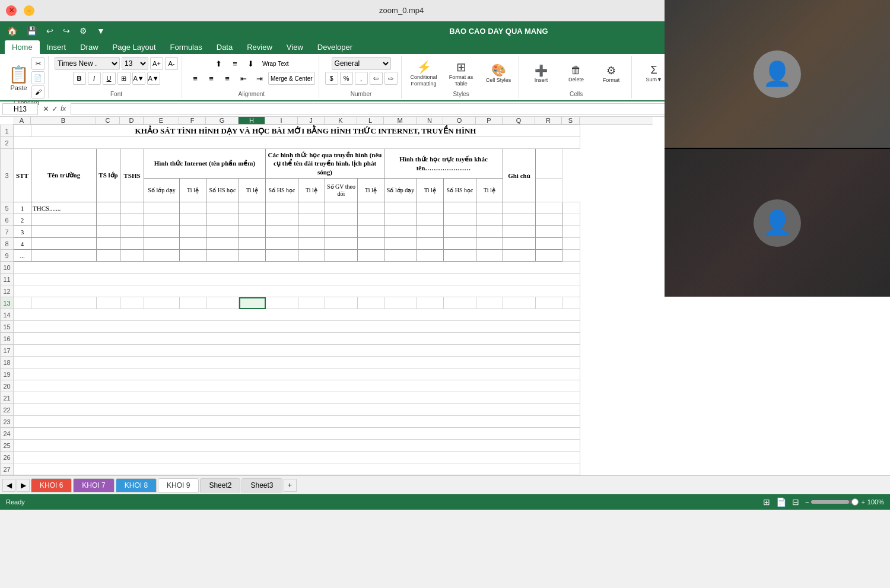 This screenshot has height=588, width=890. What do you see at coordinates (19, 78) in the screenshot?
I see `paste-button: 📋 Paste` at bounding box center [19, 78].